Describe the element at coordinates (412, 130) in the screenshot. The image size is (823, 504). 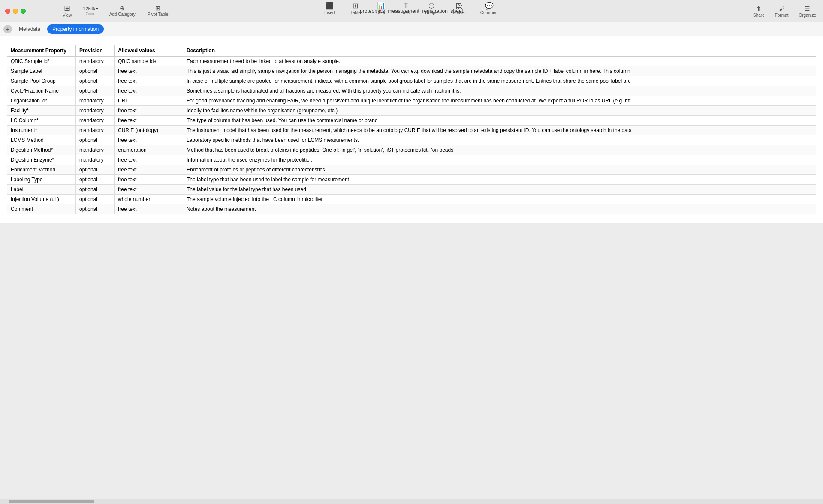
I see `table-row: Instrument*mandatoryCURIE (ontology)The …` at that location.